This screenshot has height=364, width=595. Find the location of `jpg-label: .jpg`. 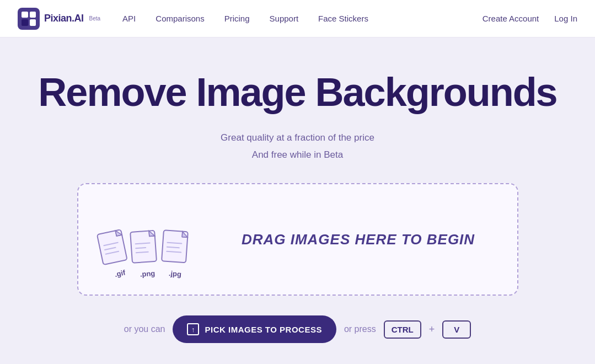

jpg-label: .jpg is located at coordinates (175, 274).